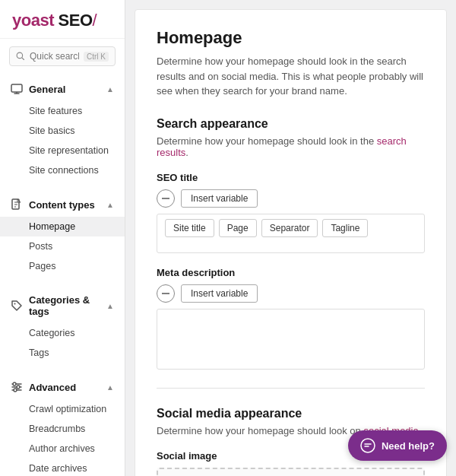  What do you see at coordinates (290, 124) in the screenshot?
I see `search-appearance-title: Search appearance` at bounding box center [290, 124].